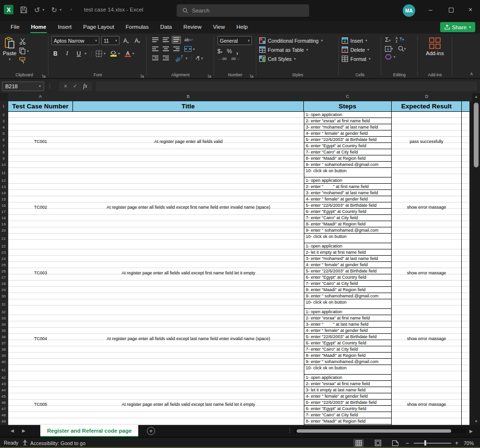  I want to click on tab-data: Data, so click(166, 27).